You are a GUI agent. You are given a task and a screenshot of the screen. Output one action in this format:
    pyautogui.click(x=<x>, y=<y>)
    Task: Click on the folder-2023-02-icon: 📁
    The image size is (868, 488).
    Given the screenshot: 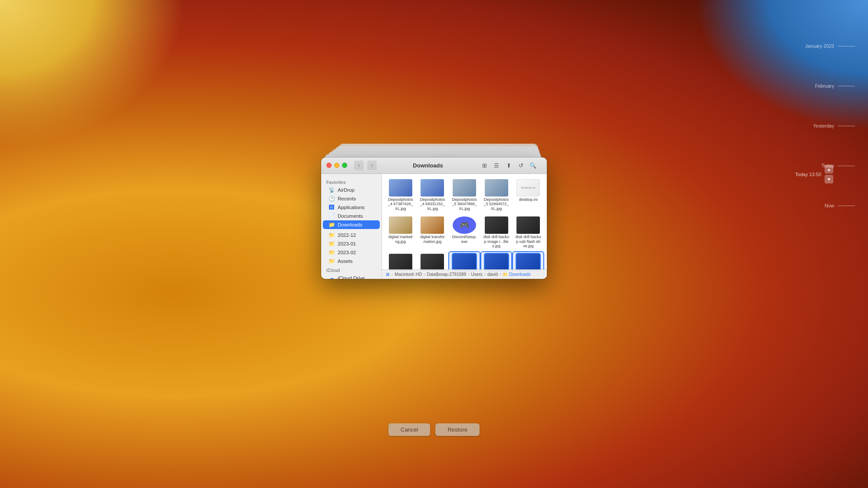 What is the action you would take?
    pyautogui.click(x=332, y=252)
    